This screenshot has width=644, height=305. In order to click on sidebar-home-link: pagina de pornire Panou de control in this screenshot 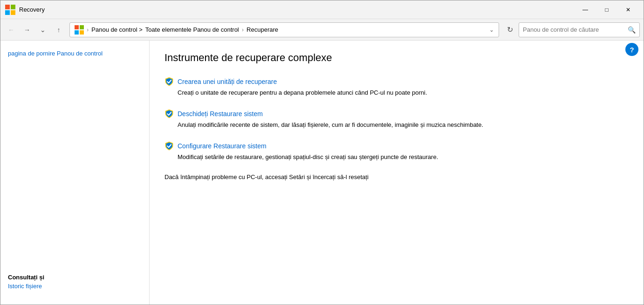, I will do `click(75, 53)`.